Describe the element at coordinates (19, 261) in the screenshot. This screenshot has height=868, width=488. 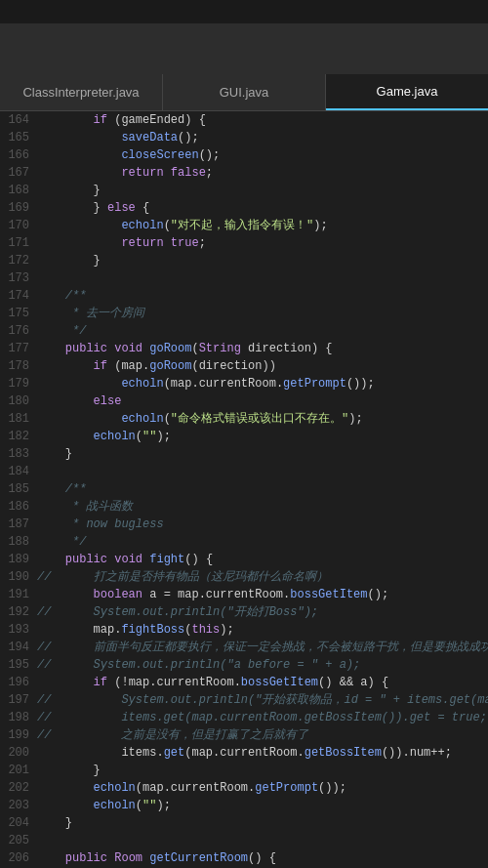
I see `line-number: 172` at that location.